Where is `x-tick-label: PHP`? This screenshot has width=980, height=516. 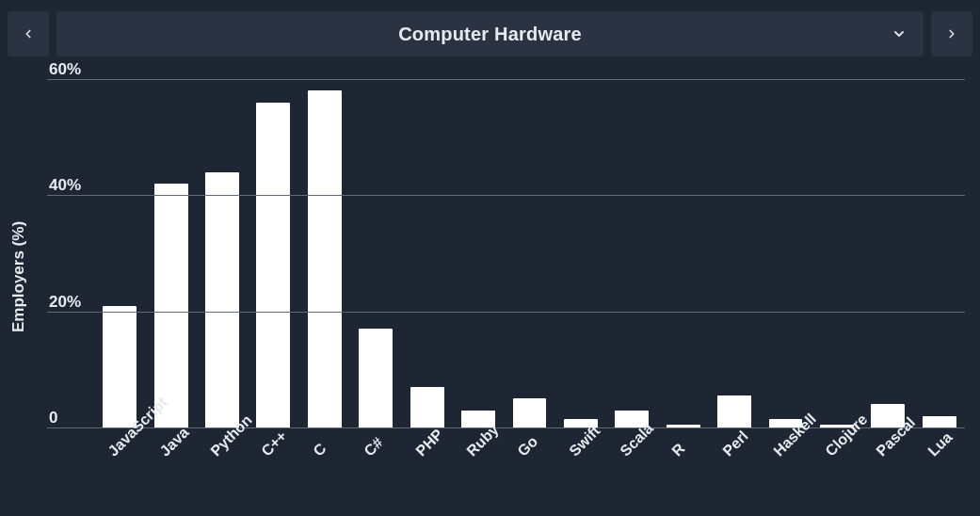 x-tick-label: PHP is located at coordinates (429, 443).